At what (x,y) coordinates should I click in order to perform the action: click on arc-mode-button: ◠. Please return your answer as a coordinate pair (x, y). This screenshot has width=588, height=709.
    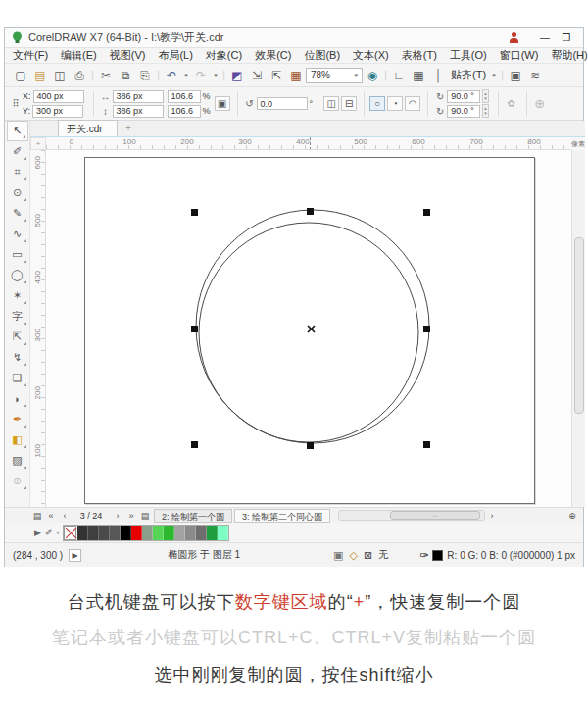
    Looking at the image, I should click on (413, 104).